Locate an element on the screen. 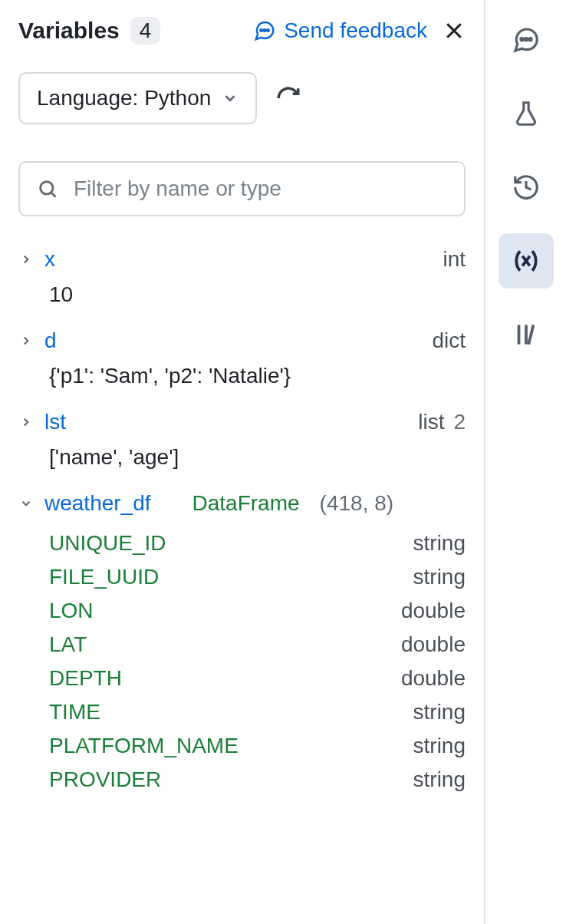 The width and height of the screenshot is (566, 924). column-name: FILE_UUID is located at coordinates (104, 577).